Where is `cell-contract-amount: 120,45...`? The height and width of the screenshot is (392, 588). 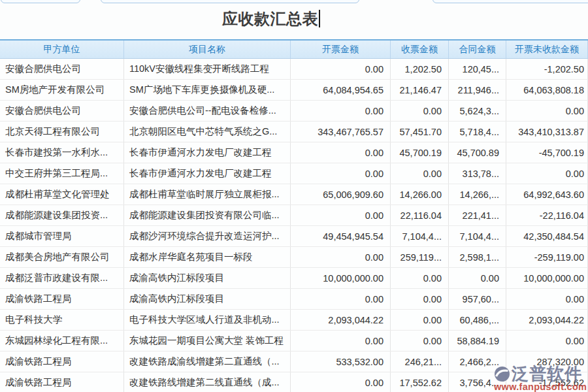 cell-contract-amount: 120,45... is located at coordinates (478, 69).